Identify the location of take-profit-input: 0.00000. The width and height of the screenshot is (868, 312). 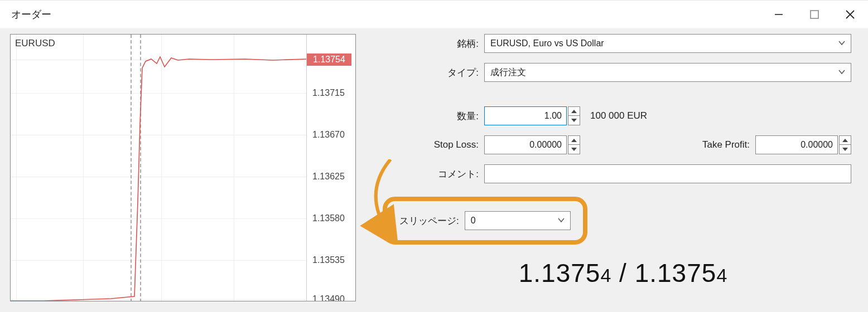
(797, 145).